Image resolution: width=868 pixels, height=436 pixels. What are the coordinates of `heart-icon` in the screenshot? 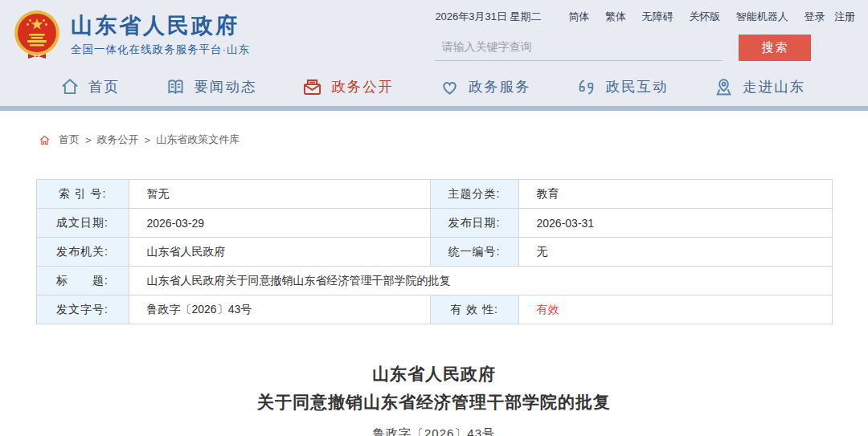 It's located at (450, 87).